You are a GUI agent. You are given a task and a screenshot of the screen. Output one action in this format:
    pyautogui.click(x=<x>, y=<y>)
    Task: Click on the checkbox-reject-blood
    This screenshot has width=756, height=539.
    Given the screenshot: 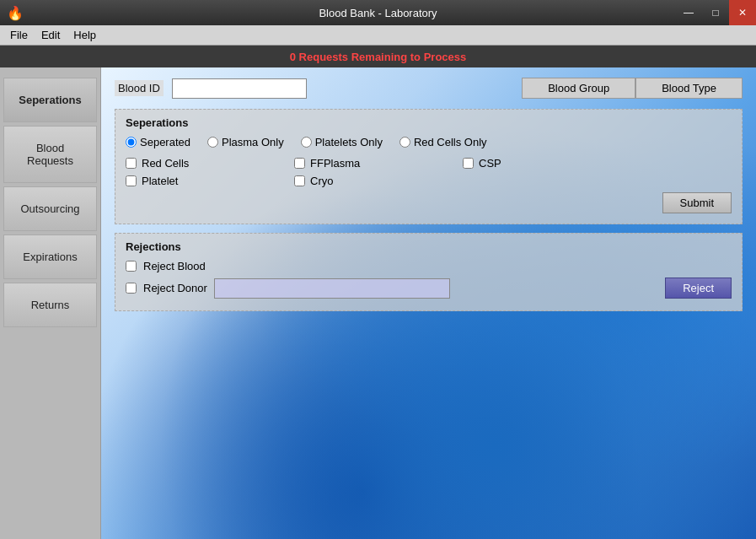 What is the action you would take?
    pyautogui.click(x=131, y=267)
    